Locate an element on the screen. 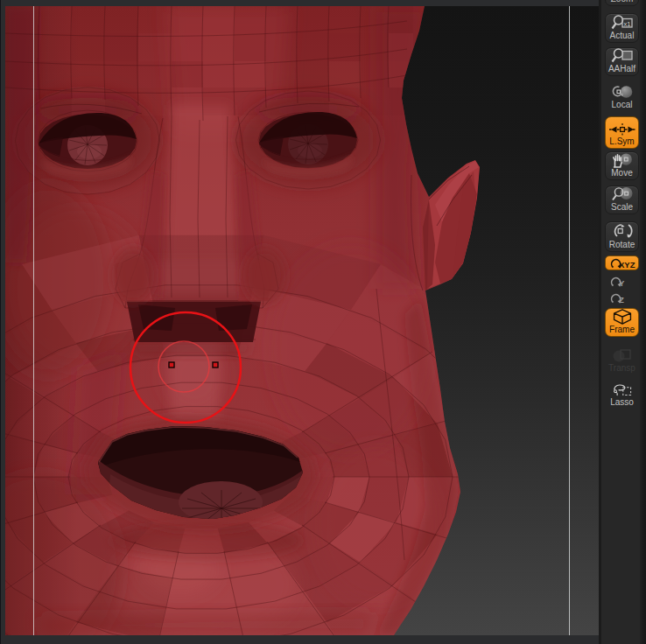  svg-text: Y is located at coordinates (621, 284).